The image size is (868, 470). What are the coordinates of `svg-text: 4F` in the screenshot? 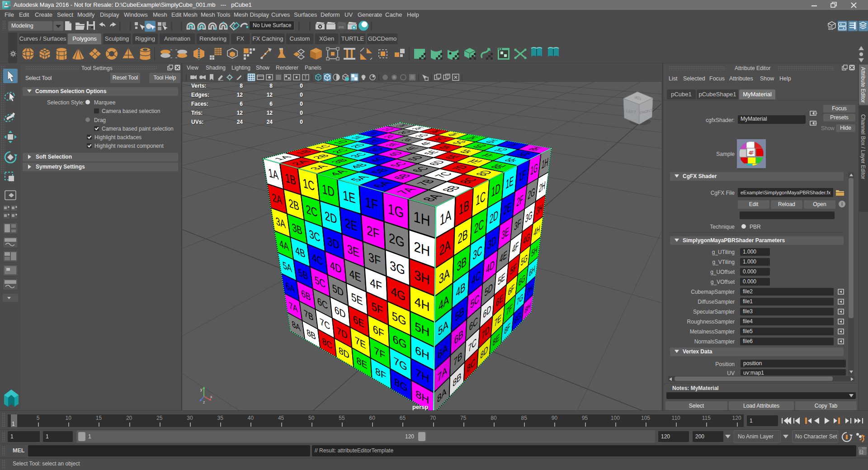 It's located at (751, 153).